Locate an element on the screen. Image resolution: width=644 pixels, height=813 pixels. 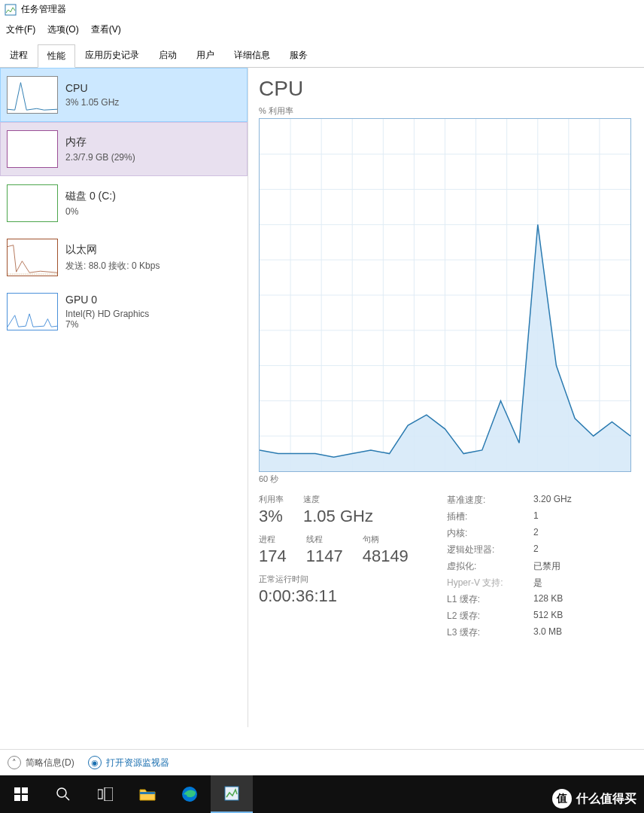
cores-val: 2 is located at coordinates (536, 533).